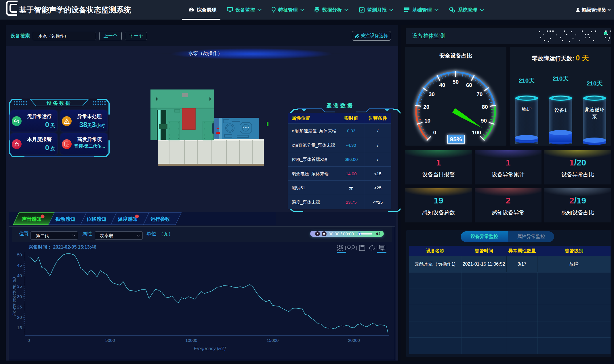  I want to click on svg-text: 10000, so click(191, 340).